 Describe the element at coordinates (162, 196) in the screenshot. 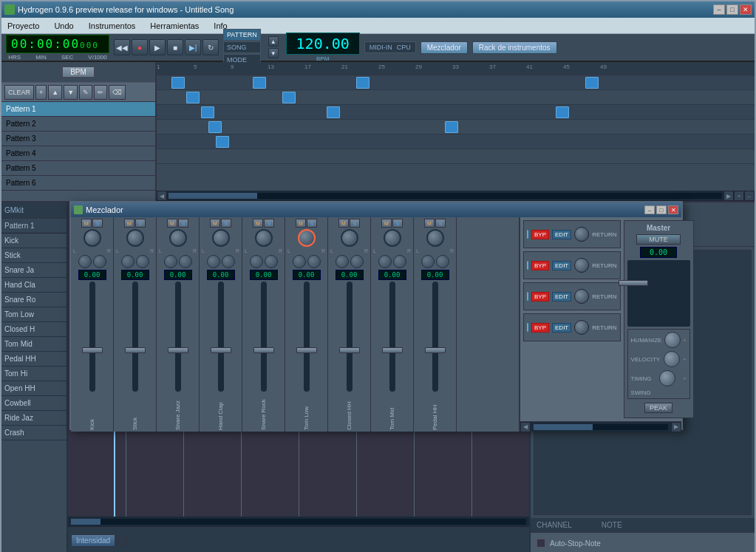

I see `scroll-left-button: ◀` at that location.